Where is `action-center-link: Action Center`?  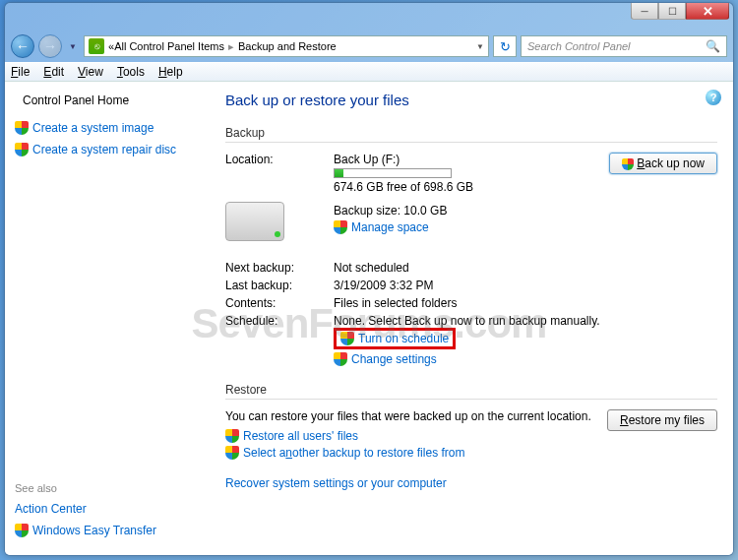
action-center-link: Action Center is located at coordinates (103, 509).